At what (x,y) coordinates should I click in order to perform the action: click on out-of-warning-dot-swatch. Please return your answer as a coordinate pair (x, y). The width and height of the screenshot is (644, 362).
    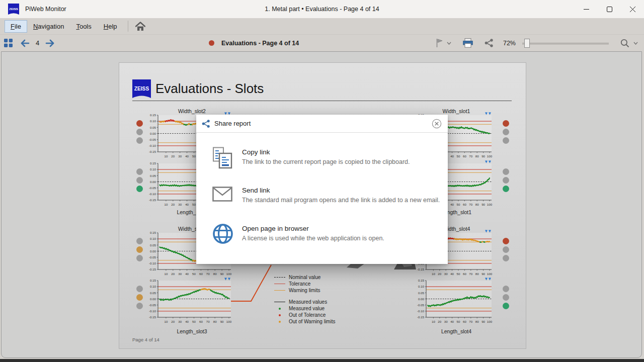
    Looking at the image, I should click on (280, 322).